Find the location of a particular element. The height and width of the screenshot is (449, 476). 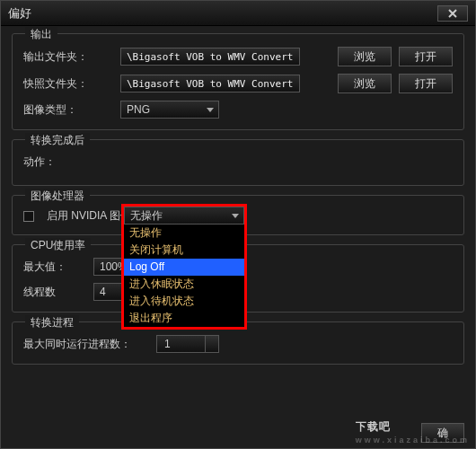

output-folder-input is located at coordinates (210, 57).